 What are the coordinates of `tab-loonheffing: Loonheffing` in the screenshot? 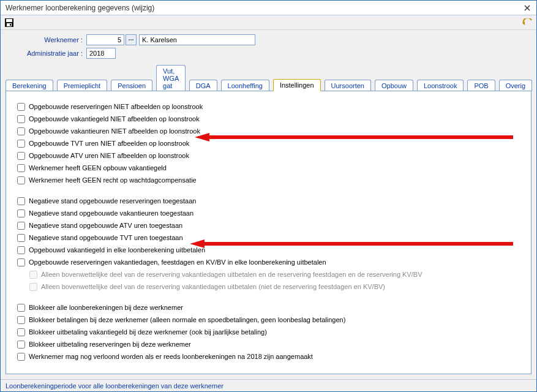 It's located at (245, 86).